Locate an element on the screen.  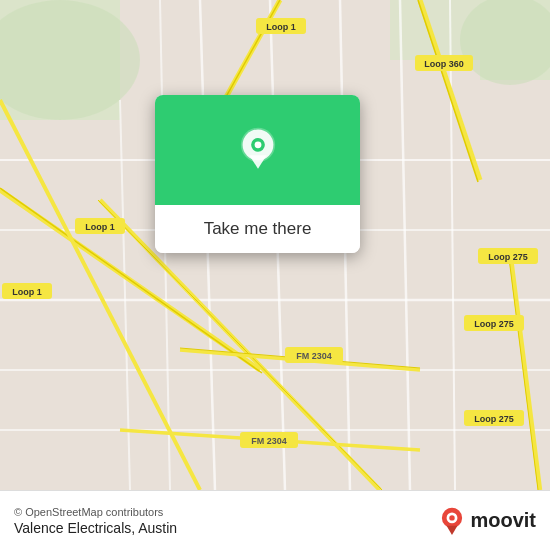
moovit-brand-label: moovit is located at coordinates (503, 520).